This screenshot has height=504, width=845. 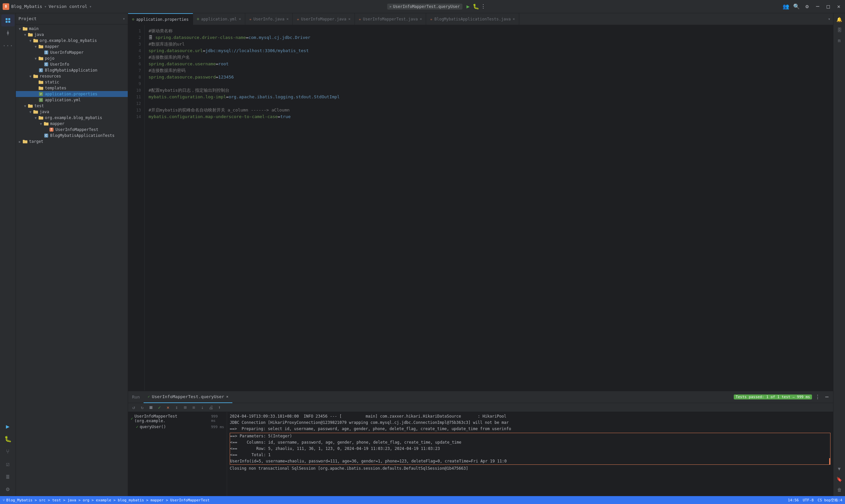 What do you see at coordinates (177, 427) in the screenshot?
I see `run-tree-item: ✓queryUser()999 ms` at bounding box center [177, 427].